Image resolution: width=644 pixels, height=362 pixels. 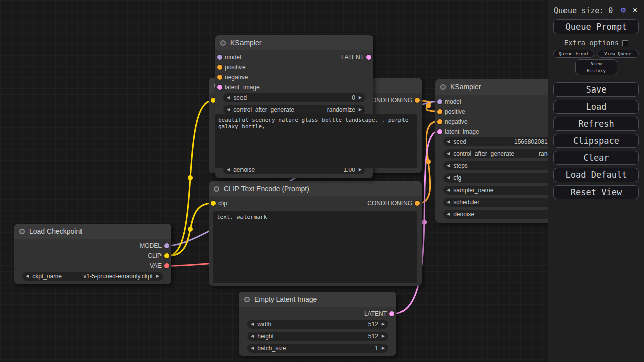 What do you see at coordinates (93, 276) in the screenshot?
I see `widget-ckpt-name: ◀ ckpt_name v1-5-pruned-emaonly.ckpt ▶` at bounding box center [93, 276].